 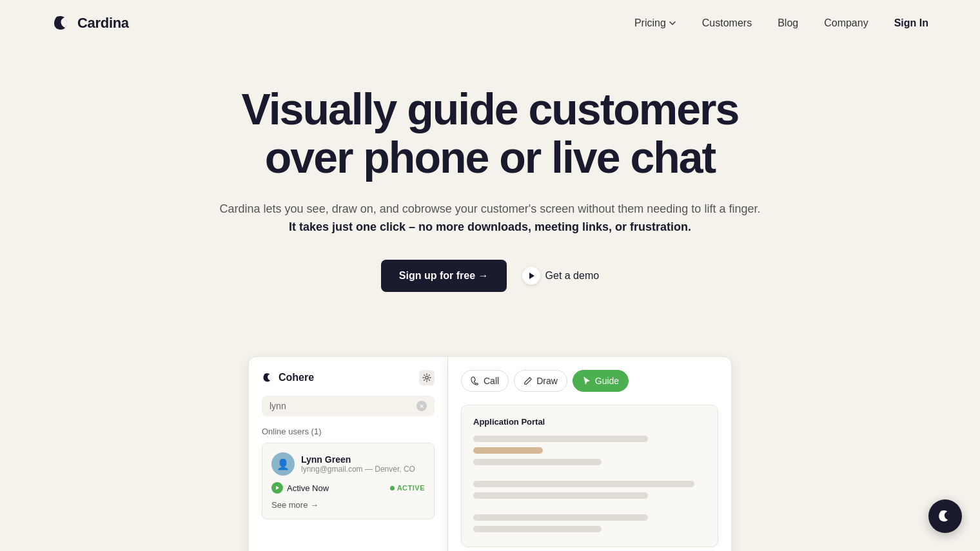 What do you see at coordinates (348, 406) in the screenshot?
I see `search-bar: lynn ✕` at bounding box center [348, 406].